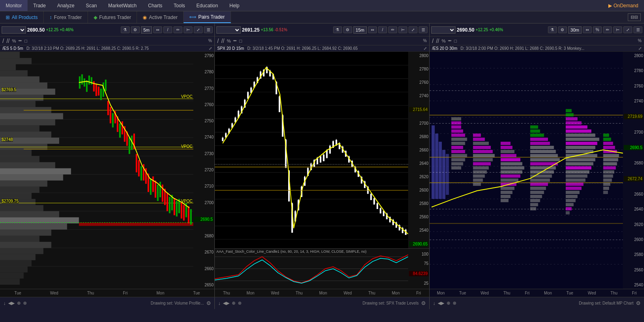 Image resolution: width=644 pixels, height=322 pixels. I want to click on crosshair-btn-3: ⊕, so click(448, 303).